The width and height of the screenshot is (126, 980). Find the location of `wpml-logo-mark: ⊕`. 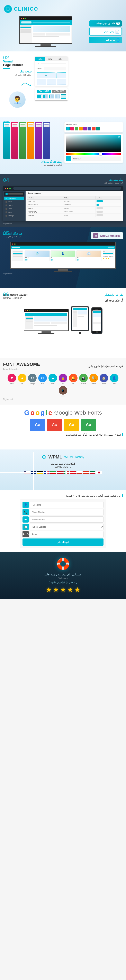

wpml-logo-mark: ⊕ is located at coordinates (44, 457).